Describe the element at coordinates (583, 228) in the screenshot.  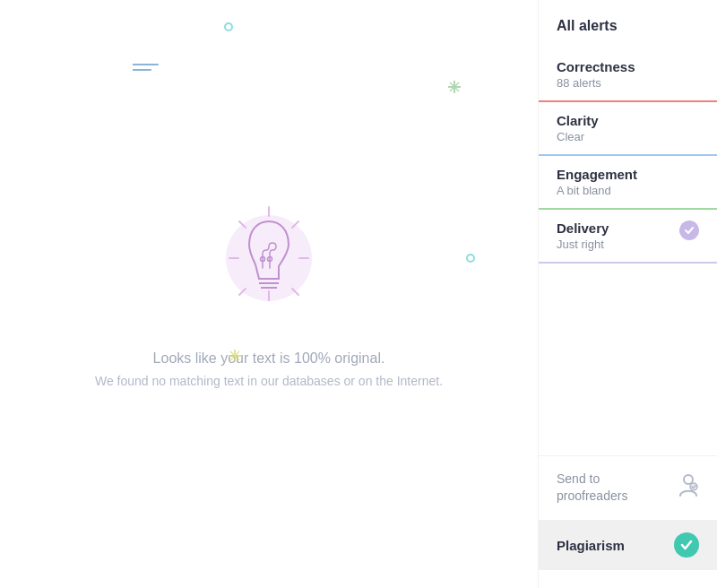
I see `delivery-title: Delivery` at that location.